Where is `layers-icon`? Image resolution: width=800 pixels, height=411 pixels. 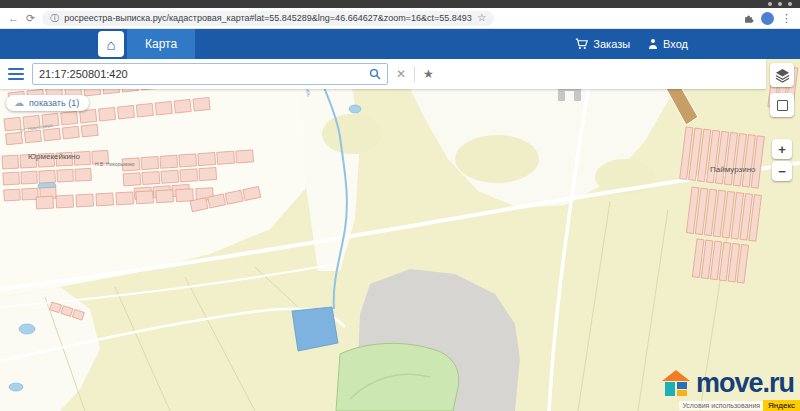 layers-icon is located at coordinates (782, 76).